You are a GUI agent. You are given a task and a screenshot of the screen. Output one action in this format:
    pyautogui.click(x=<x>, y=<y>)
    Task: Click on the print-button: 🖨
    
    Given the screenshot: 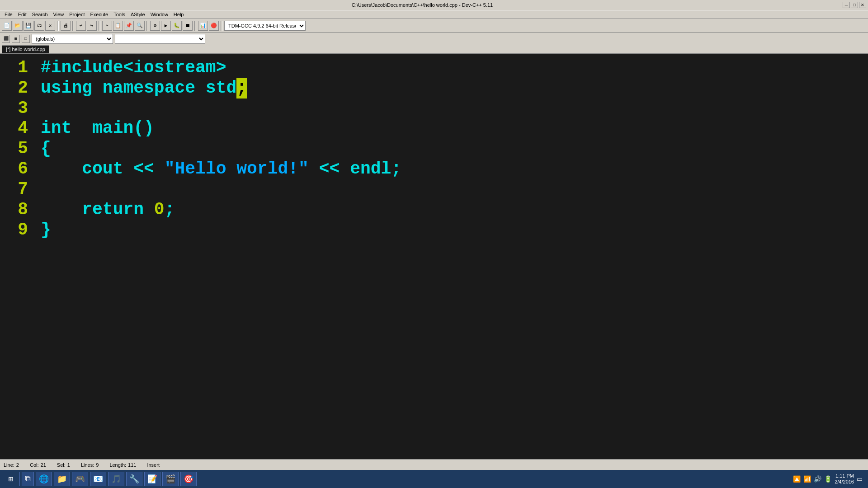 What is the action you would take?
    pyautogui.click(x=66, y=26)
    